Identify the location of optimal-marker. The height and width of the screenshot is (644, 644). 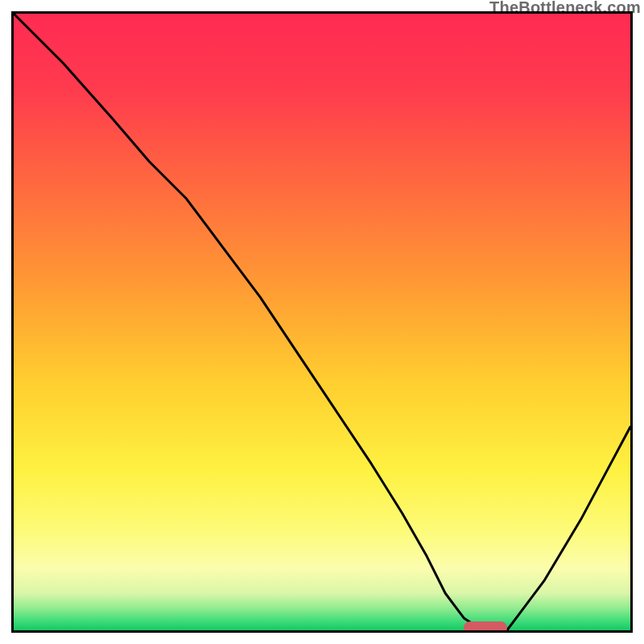
(485, 627).